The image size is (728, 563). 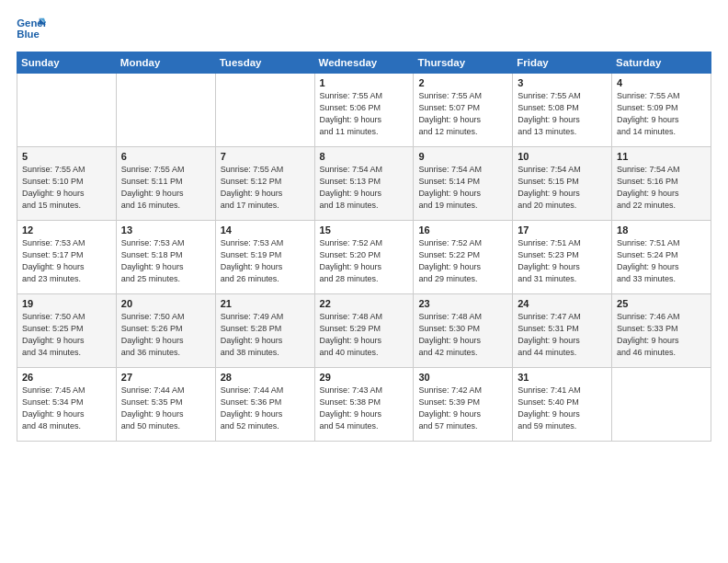 I want to click on weekday-header-tuesday: Tuesday, so click(x=265, y=63).